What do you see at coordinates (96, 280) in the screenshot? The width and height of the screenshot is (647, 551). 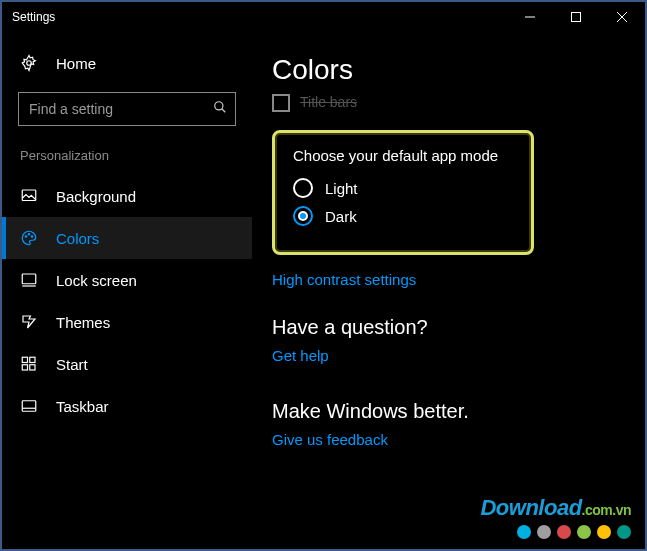 I see `nav-label: Lock screen` at bounding box center [96, 280].